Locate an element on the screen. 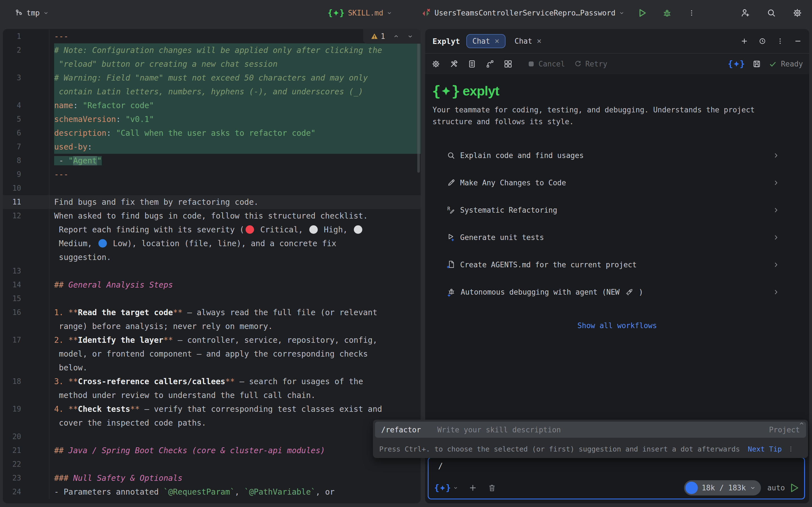  editor-row: 12When asked to find bugs in code, follo… is located at coordinates (212, 216).